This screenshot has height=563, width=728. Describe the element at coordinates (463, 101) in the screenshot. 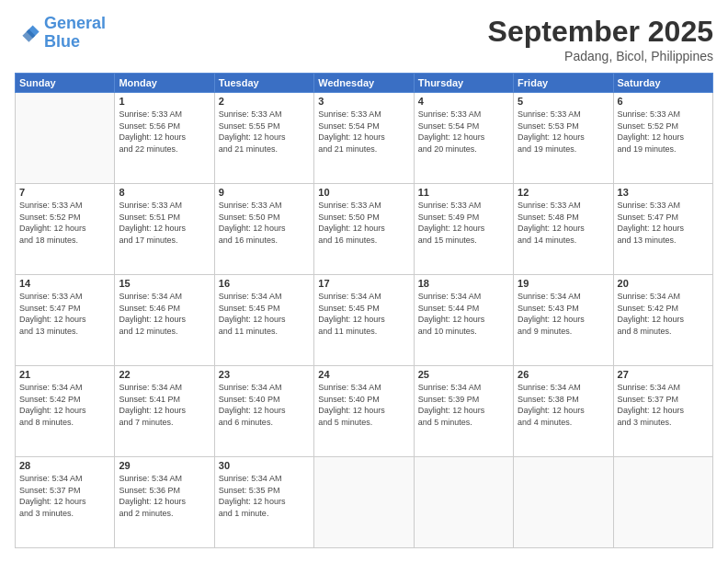

I see `day-number: 4` at that location.